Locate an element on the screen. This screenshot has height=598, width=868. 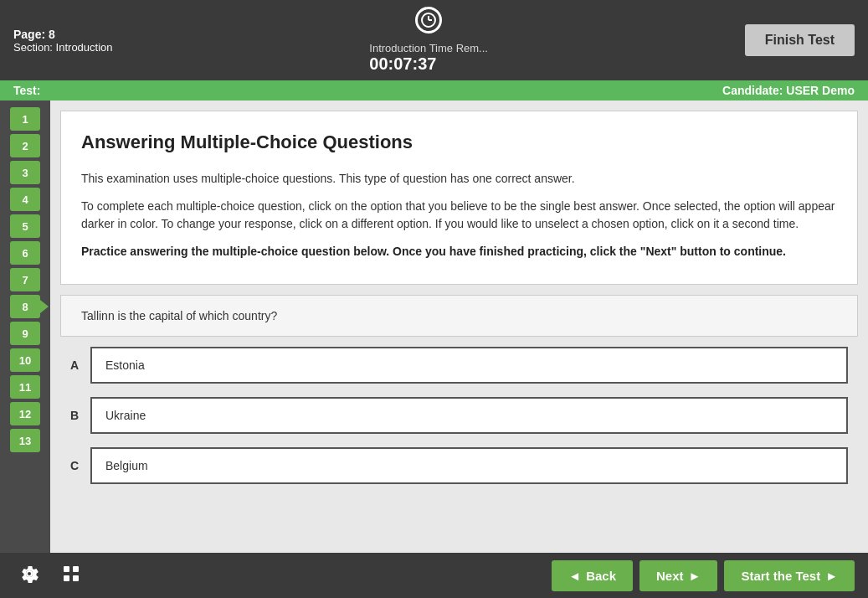
timer-label: Introduction Time Rem... is located at coordinates (429, 49).